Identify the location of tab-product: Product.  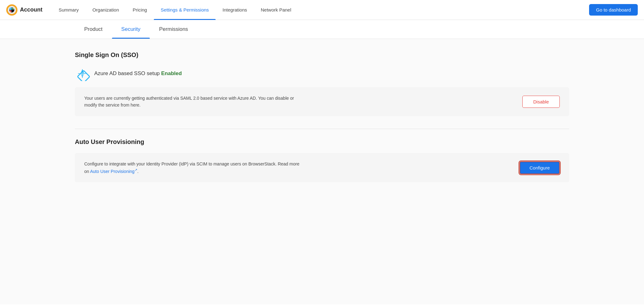
(94, 29).